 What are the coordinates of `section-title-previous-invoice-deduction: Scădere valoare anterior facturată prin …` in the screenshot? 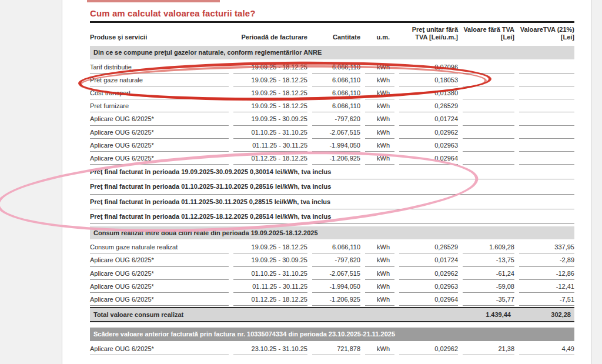 It's located at (332, 334).